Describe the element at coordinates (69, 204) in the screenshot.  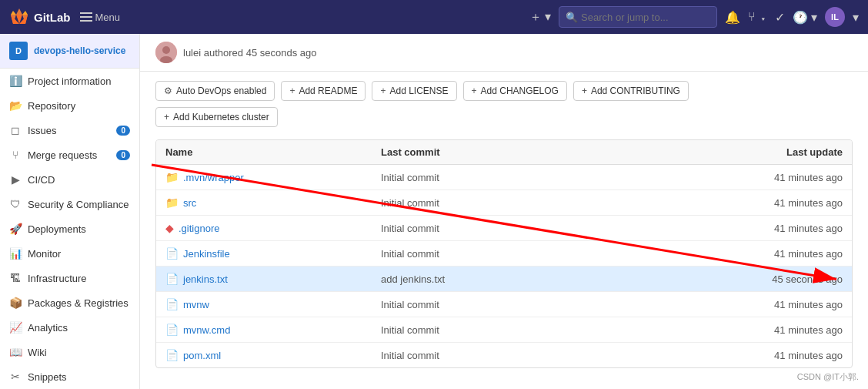
I see `sidebar-item-security: 🛡 Security & Compliance` at that location.